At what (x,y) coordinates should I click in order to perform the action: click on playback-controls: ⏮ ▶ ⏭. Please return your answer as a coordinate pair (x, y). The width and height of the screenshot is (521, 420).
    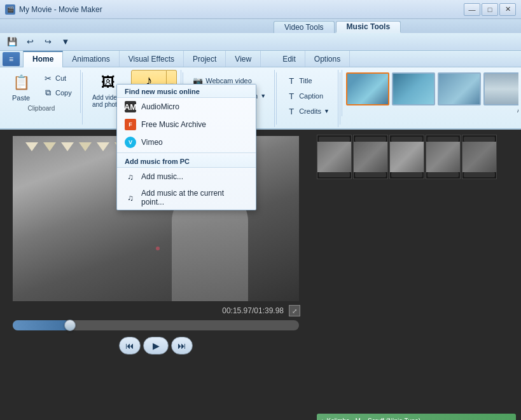
    Looking at the image, I should click on (156, 346).